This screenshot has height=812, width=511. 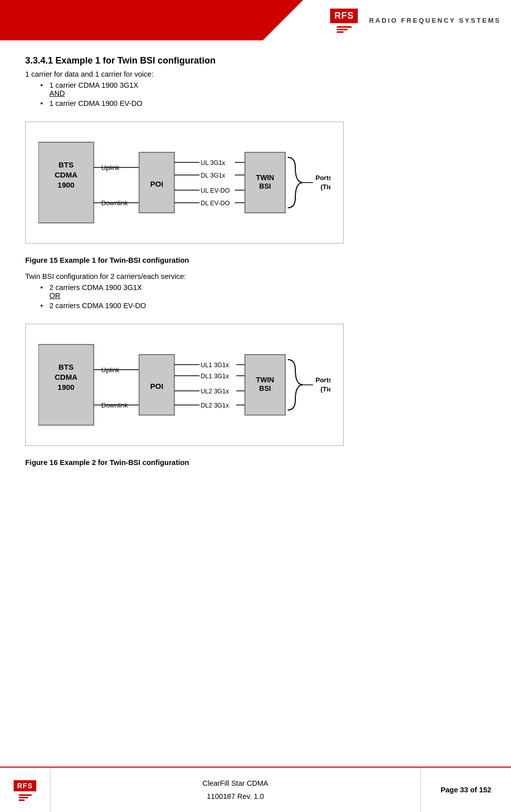 What do you see at coordinates (466, 790) in the screenshot?
I see `footer-page: Page 33 of 152` at bounding box center [466, 790].